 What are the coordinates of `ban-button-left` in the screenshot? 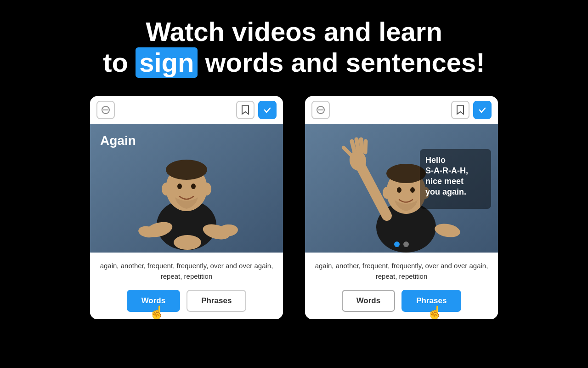 It's located at (106, 110).